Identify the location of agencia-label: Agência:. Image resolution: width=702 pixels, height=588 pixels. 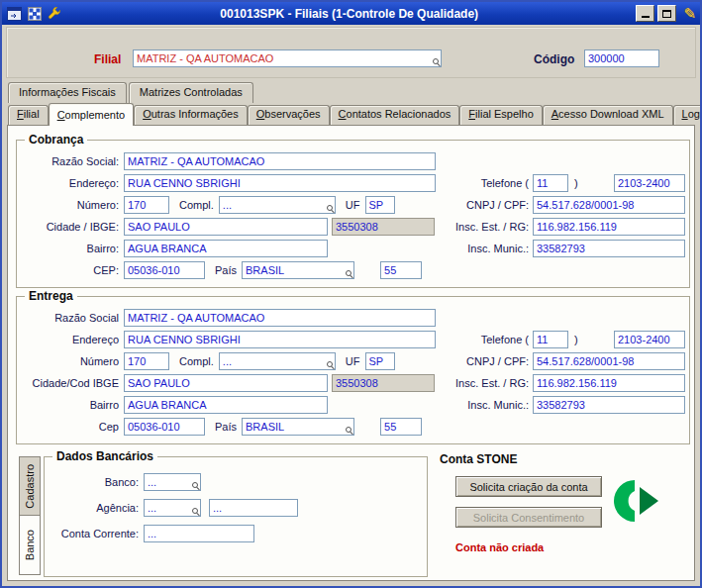
(95, 508).